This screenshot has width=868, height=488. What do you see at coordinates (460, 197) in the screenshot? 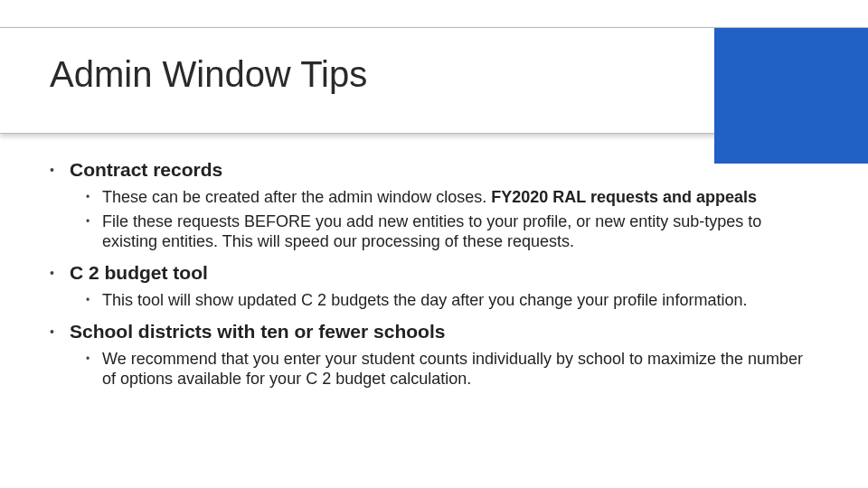
I see `list-item-text: These can be created after the admin win…` at bounding box center [460, 197].